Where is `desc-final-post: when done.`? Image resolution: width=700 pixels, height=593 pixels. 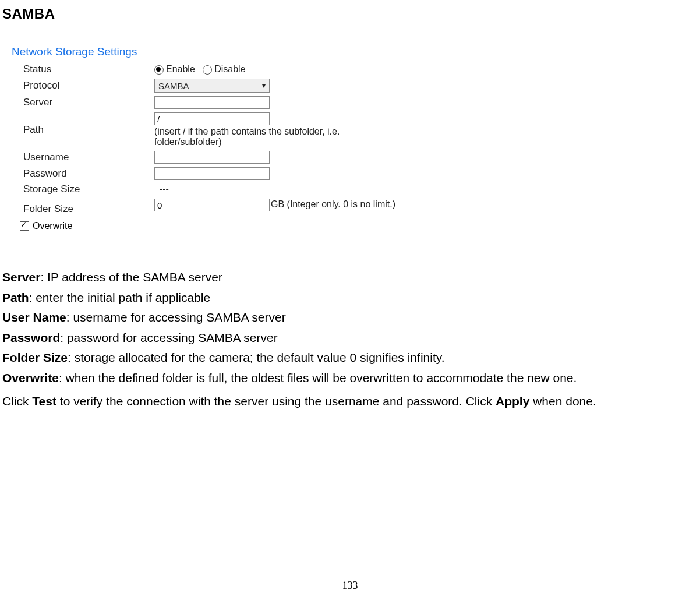
desc-final-post: when done. is located at coordinates (563, 401).